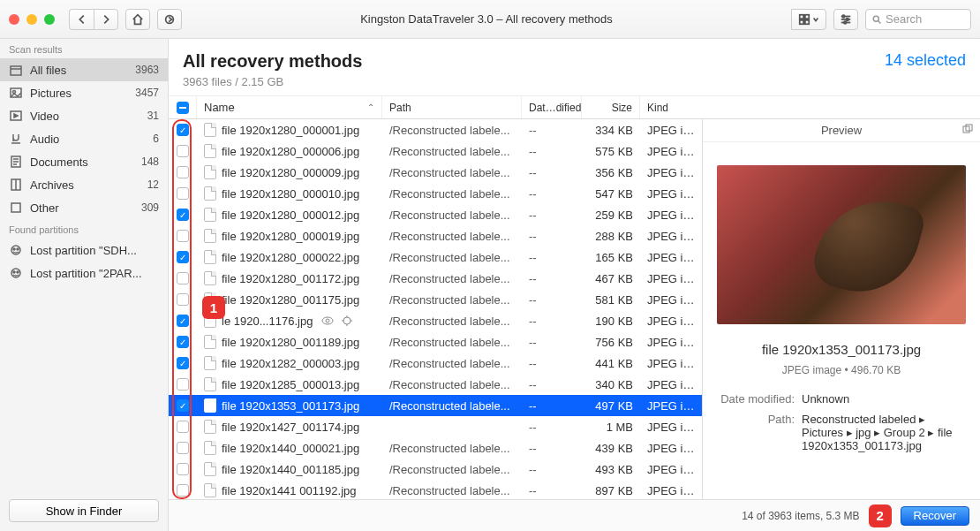 This screenshot has height=531, width=980. Describe the element at coordinates (611, 279) in the screenshot. I see `file-size: 467 KB` at that location.